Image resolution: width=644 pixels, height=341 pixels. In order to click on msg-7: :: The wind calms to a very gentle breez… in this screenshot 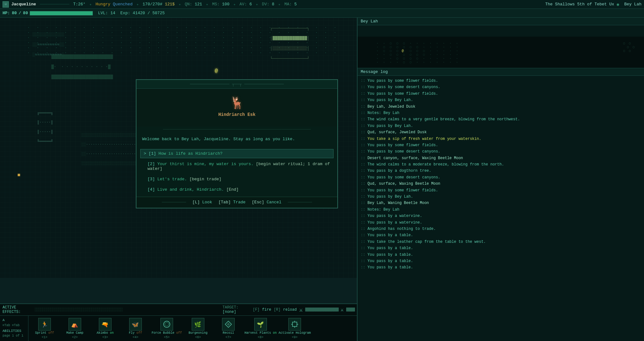, I will do `click(501, 119)`.